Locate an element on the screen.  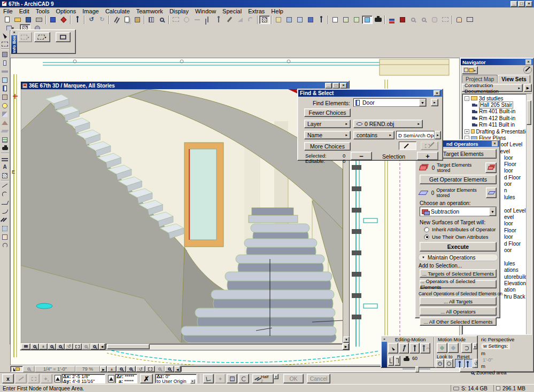
line-tool-icon is located at coordinates (5, 186).